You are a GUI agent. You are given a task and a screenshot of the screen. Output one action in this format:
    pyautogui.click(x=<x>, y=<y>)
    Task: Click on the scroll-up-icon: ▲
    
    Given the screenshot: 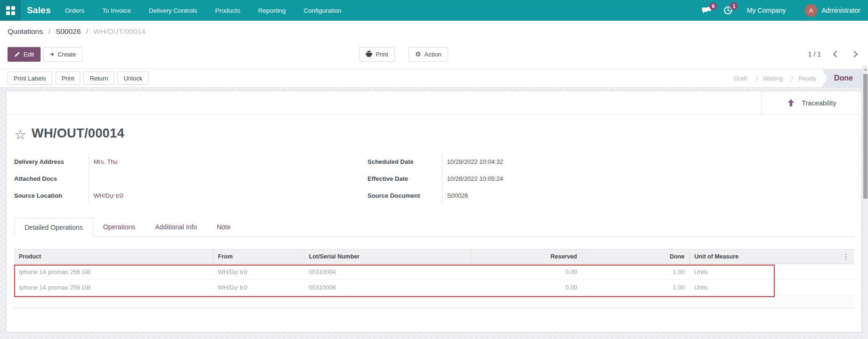 What is the action you would take?
    pyautogui.click(x=865, y=70)
    